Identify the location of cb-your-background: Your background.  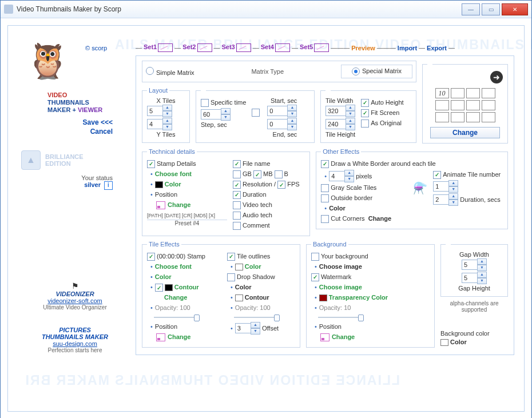
(371, 256).